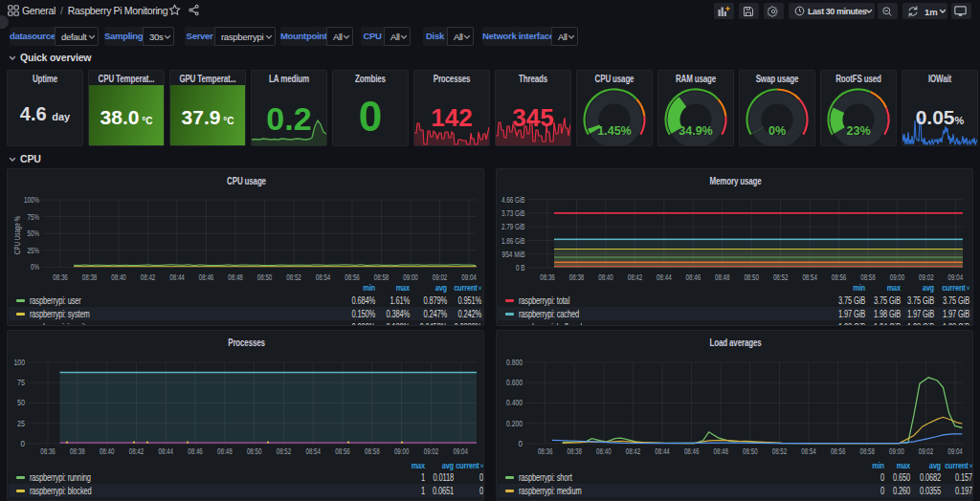 This screenshot has height=501, width=980. What do you see at coordinates (521, 268) in the screenshot?
I see `svg-text: 0 B` at bounding box center [521, 268].